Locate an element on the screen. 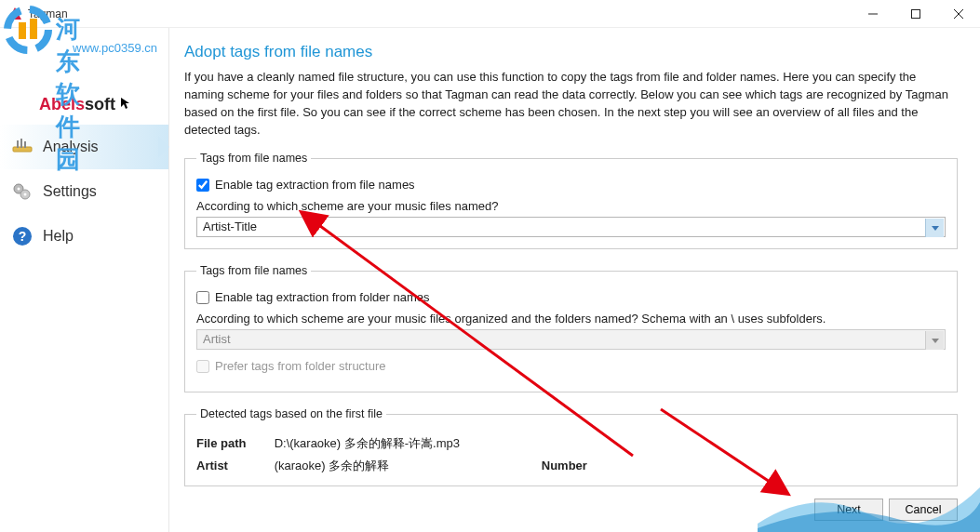 The height and width of the screenshot is (532, 980). folder-scheme-question: According to which scheme are your music… is located at coordinates (571, 318).